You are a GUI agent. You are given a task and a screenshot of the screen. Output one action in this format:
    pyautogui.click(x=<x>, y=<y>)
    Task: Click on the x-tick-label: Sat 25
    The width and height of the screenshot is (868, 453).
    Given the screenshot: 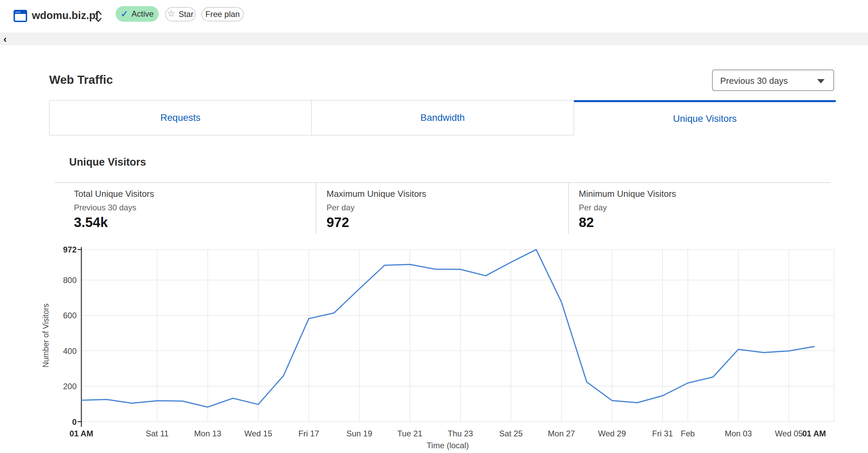 What is the action you would take?
    pyautogui.click(x=511, y=434)
    